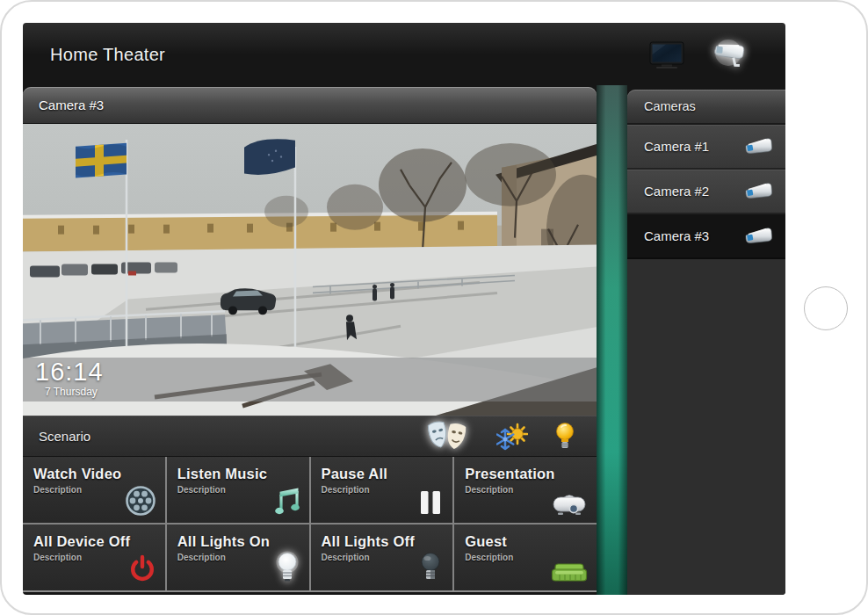 Image resolution: width=868 pixels, height=615 pixels. Describe the element at coordinates (525, 541) in the screenshot. I see `scene-title: Guest` at that location.